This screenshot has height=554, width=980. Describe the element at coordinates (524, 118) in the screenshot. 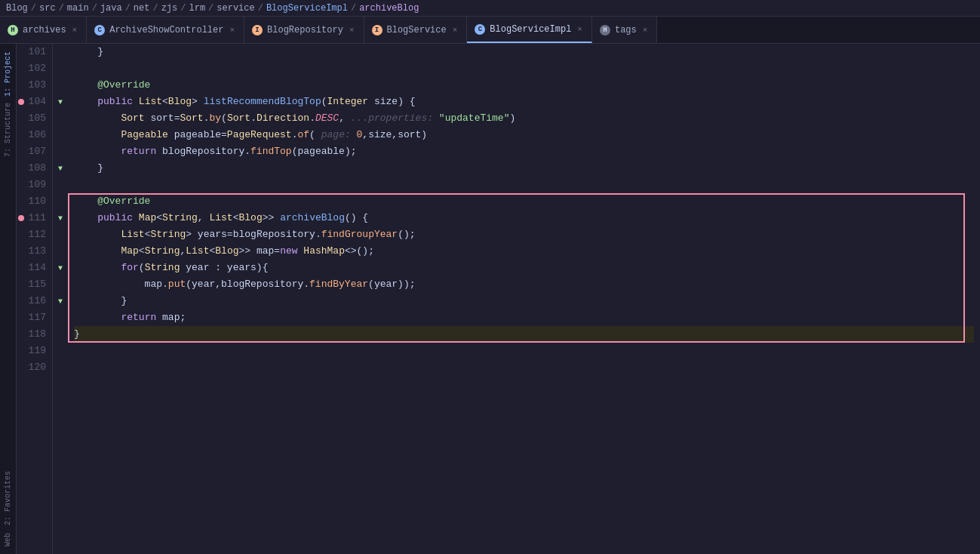

I see `code-line-105: Sort sort=Sort.by(Sort.Direction.DESC, .…` at that location.